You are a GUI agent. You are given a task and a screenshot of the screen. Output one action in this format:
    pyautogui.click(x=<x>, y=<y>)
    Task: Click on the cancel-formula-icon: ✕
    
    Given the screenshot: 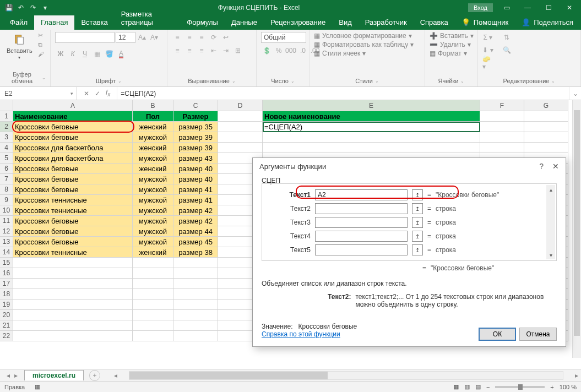 What is the action you would take?
    pyautogui.click(x=86, y=94)
    